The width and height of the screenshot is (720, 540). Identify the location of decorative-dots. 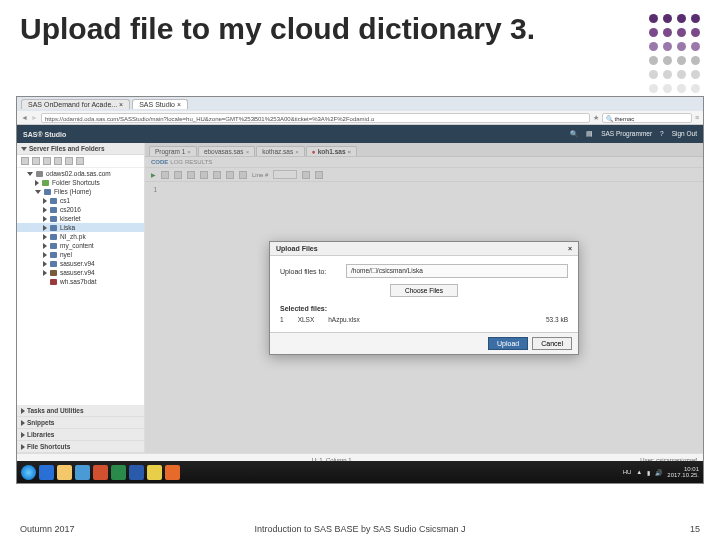
(674, 56).